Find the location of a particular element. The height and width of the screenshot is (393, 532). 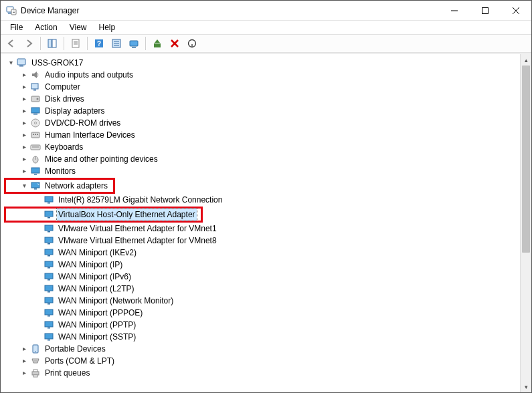

tree-item-nic-pptp: ▸ WAN Miniport (PPTP) is located at coordinates (262, 325).